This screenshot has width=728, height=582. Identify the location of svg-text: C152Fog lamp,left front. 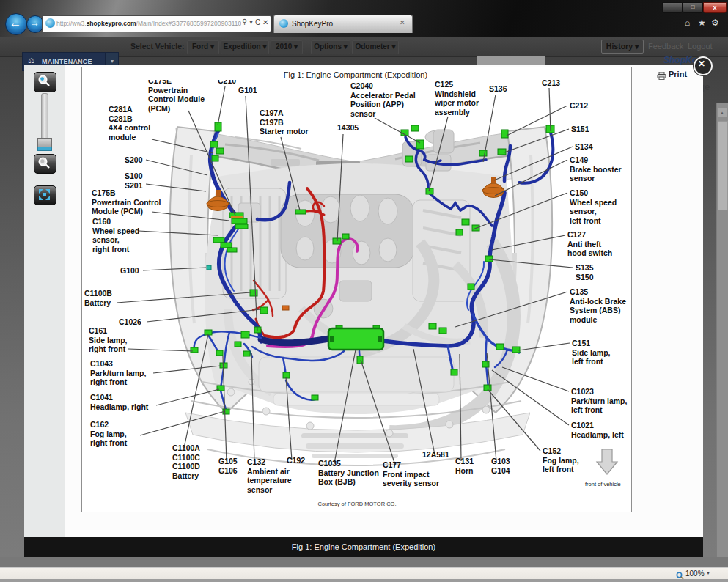
(561, 460).